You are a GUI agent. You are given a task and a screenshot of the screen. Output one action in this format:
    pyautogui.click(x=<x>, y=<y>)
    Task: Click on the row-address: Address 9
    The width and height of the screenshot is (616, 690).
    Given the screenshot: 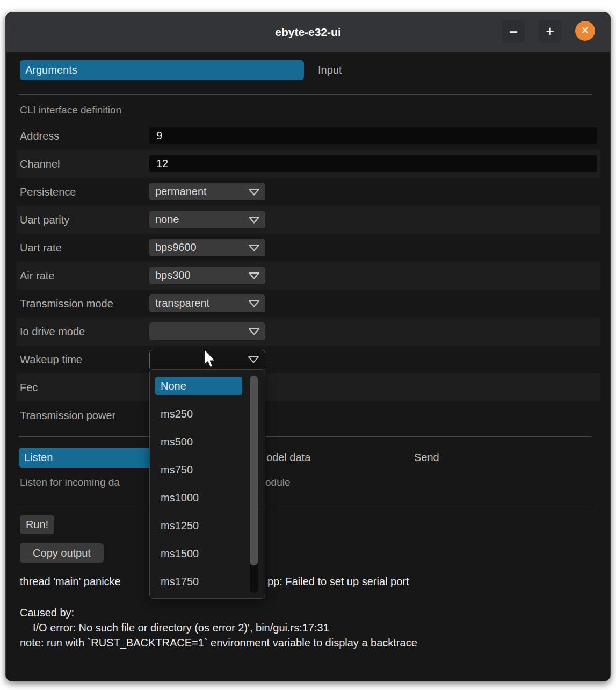 What is the action you would take?
    pyautogui.click(x=308, y=136)
    